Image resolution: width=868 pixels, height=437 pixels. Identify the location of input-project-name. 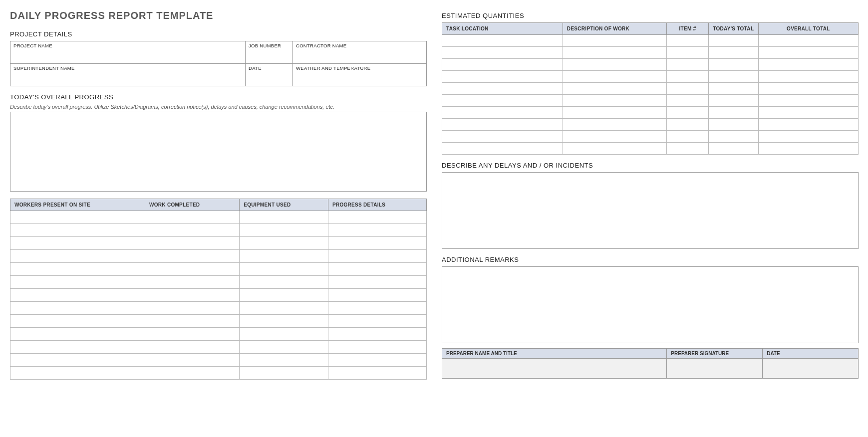
(128, 56).